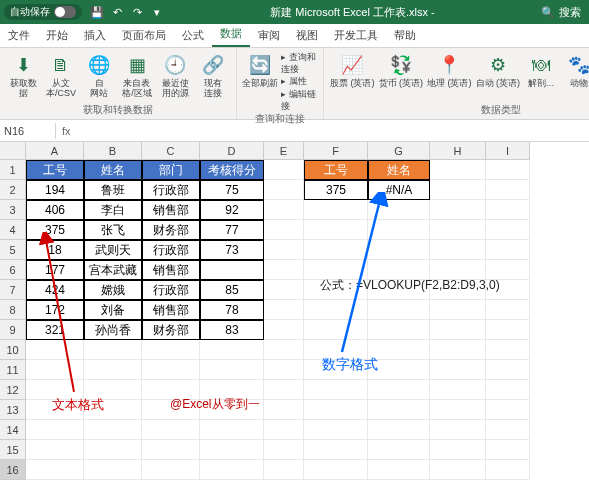  Describe the element at coordinates (113, 230) in the screenshot. I see `cell-B4: 张飞` at that location.